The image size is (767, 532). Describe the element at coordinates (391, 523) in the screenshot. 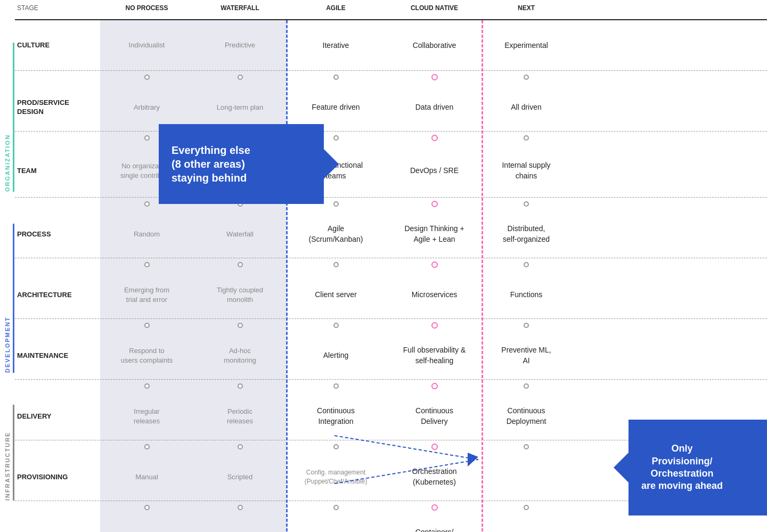

I see `infrastructure-row: INFRASTRUCTURE Single server Multiple se…` at that location.